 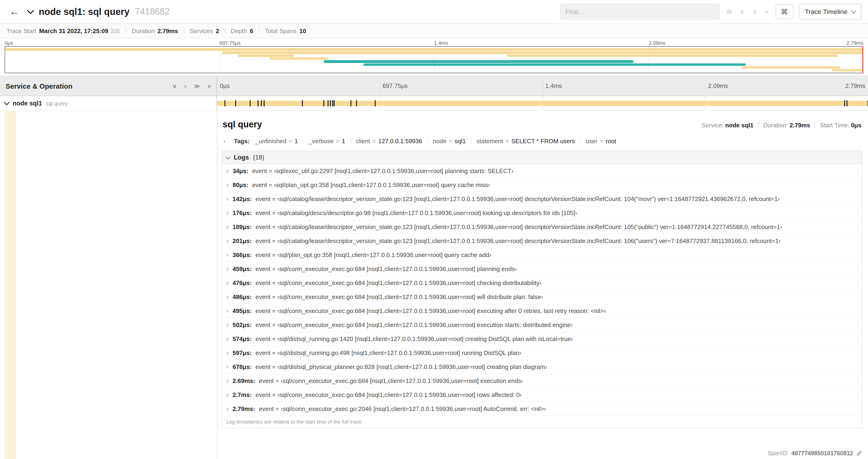 I want to click on tags-accordion: › Tags: _unfinished=1_verbose=1client=12…, so click(x=542, y=141).